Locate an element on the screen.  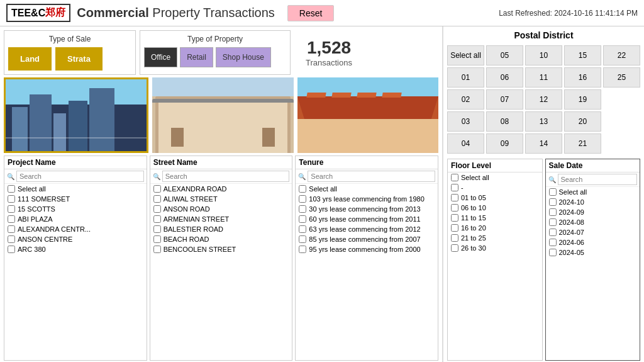
district-19-button: 19 is located at coordinates (582, 99).